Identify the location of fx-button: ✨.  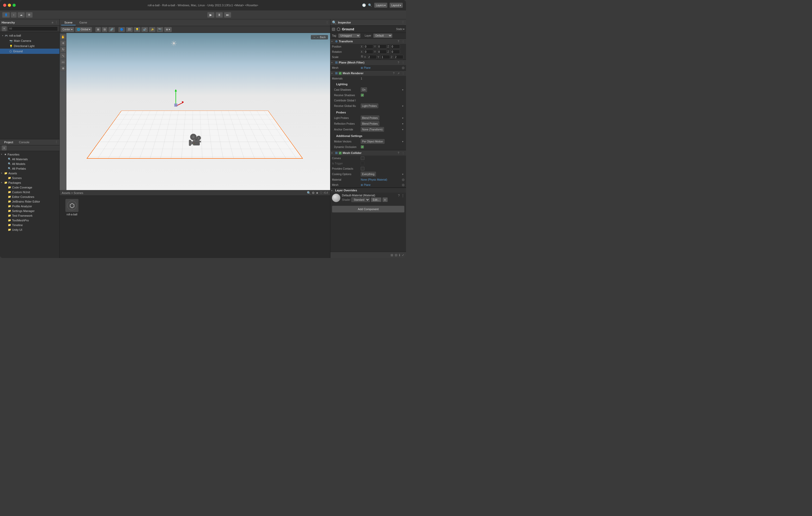
(152, 30).